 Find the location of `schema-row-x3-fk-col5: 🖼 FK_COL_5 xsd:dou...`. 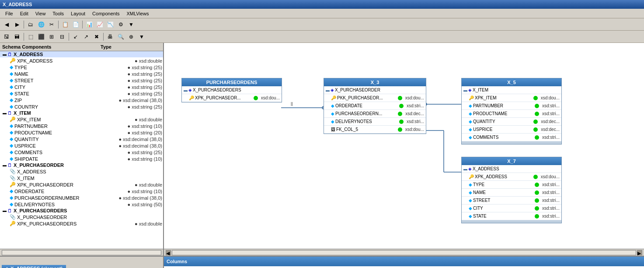

schema-row-x3-fk-col5: 🖼 FK_COL_5 xsd:dou... is located at coordinates (375, 130).